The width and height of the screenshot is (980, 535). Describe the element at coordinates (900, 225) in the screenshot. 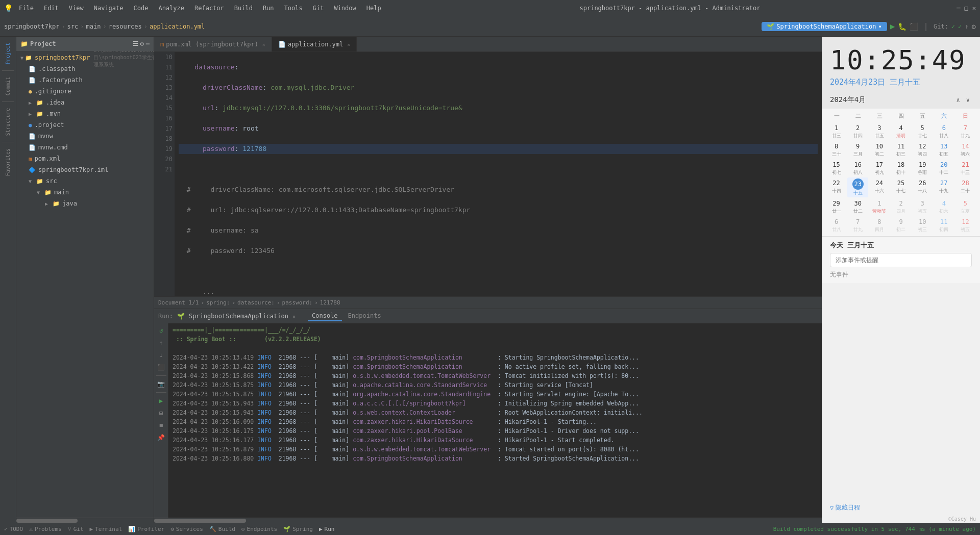

I see `cal-day-may9: 9初二` at that location.